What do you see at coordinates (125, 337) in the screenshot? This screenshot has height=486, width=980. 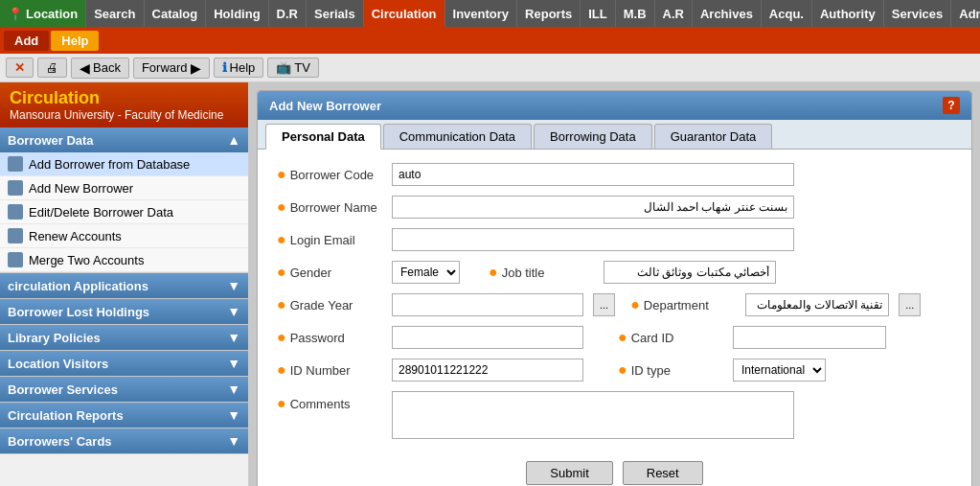 I see `section-library-policies-header: Library Policies ▼` at bounding box center [125, 337].